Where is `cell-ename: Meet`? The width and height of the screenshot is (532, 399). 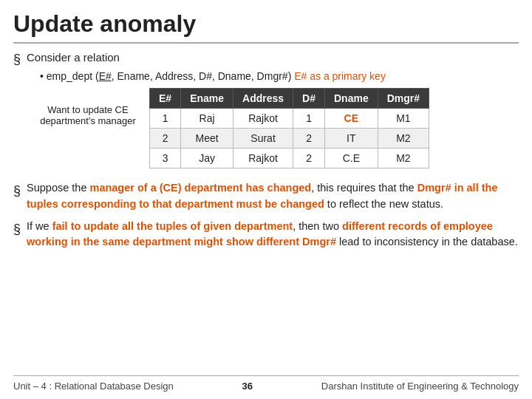
cell-ename: Meet is located at coordinates (207, 139).